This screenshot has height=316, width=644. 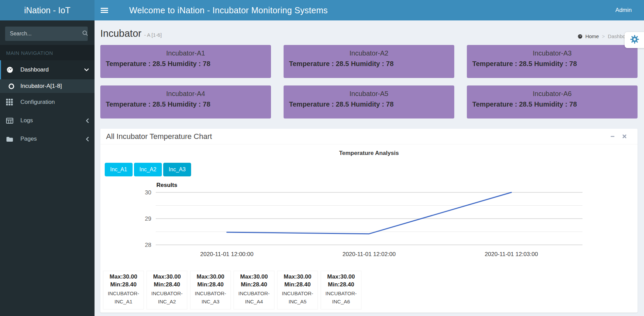 I want to click on incubator-card: Incubator-A5Temperature : 28.5 Humidity …, so click(x=369, y=102).